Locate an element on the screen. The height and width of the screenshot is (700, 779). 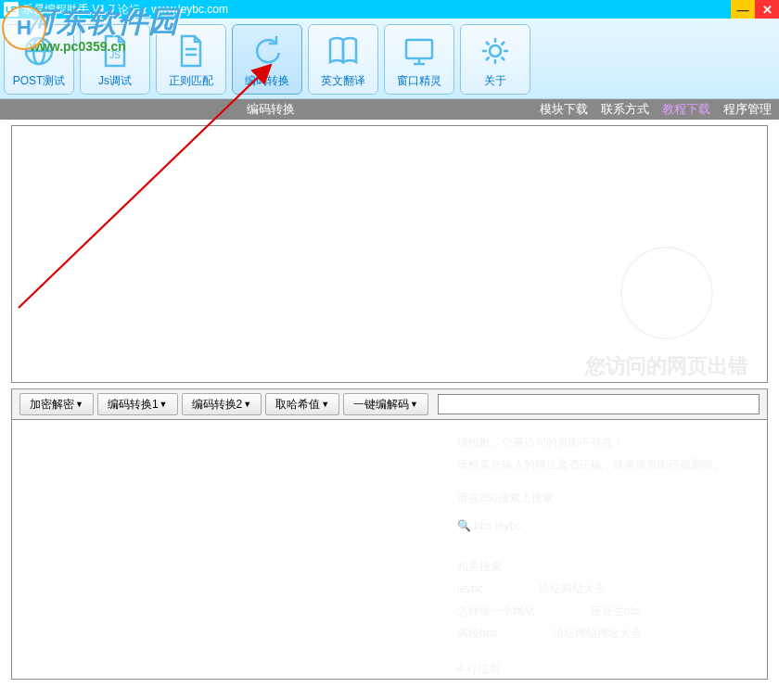
globe-icon is located at coordinates (39, 51).